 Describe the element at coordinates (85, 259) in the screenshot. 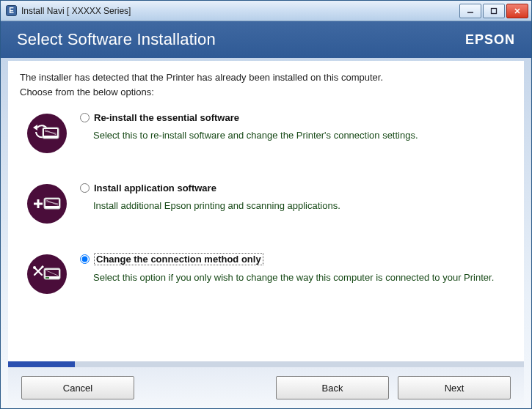

I see `radio-change` at that location.